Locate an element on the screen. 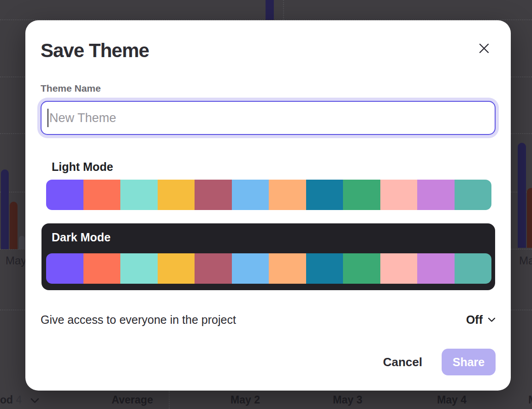 This screenshot has height=409, width=532. close-button is located at coordinates (484, 48).